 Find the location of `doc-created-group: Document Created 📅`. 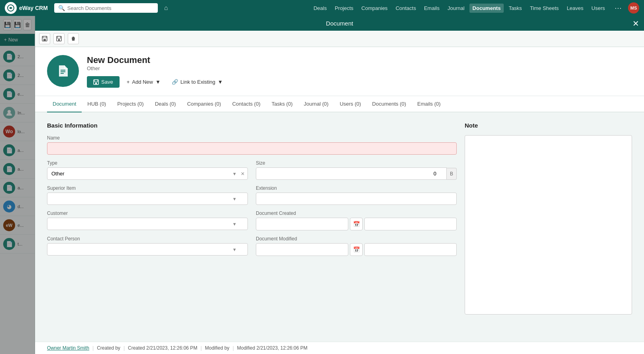

doc-created-group: Document Created 📅 is located at coordinates (356, 220).